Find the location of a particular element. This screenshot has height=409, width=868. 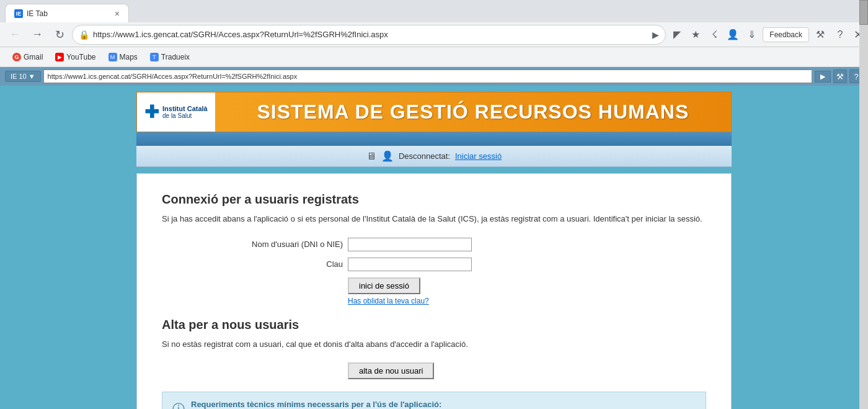

ie-tools-icon: ⚒ is located at coordinates (840, 76).